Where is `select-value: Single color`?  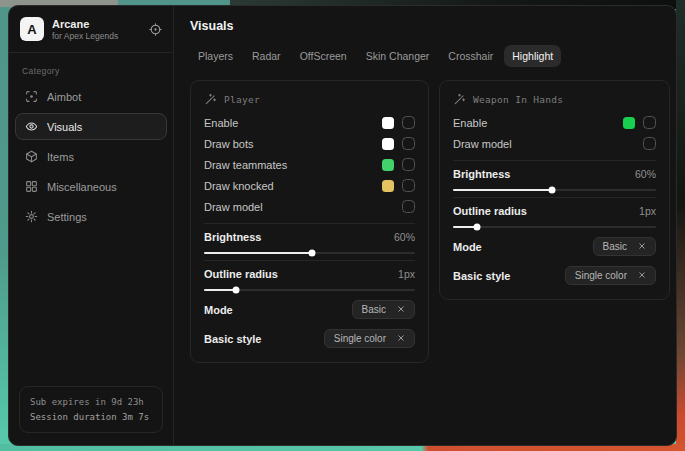 select-value: Single color is located at coordinates (360, 338).